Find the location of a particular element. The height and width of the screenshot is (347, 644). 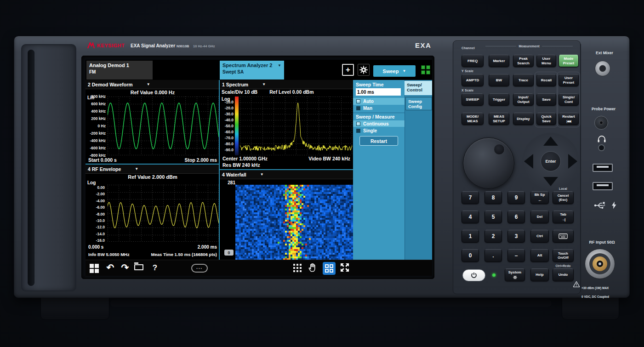

undo-icon: ↶ is located at coordinates (110, 267).